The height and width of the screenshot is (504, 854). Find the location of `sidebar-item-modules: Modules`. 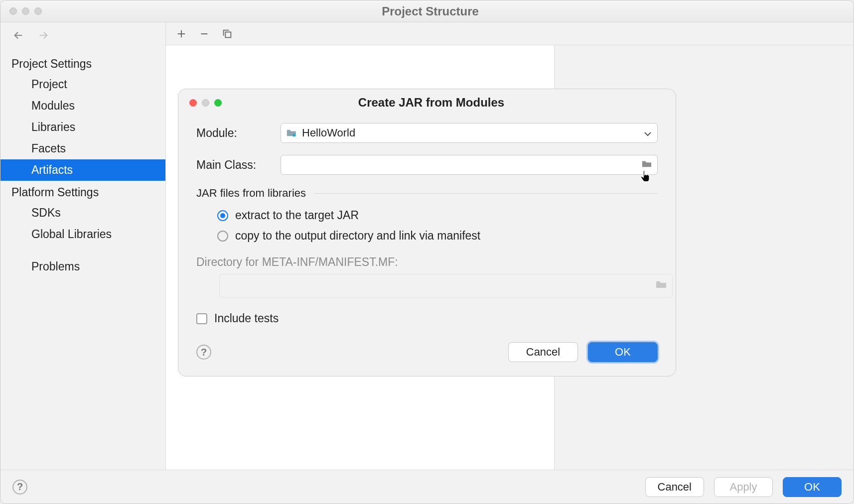

sidebar-item-modules: Modules is located at coordinates (83, 106).